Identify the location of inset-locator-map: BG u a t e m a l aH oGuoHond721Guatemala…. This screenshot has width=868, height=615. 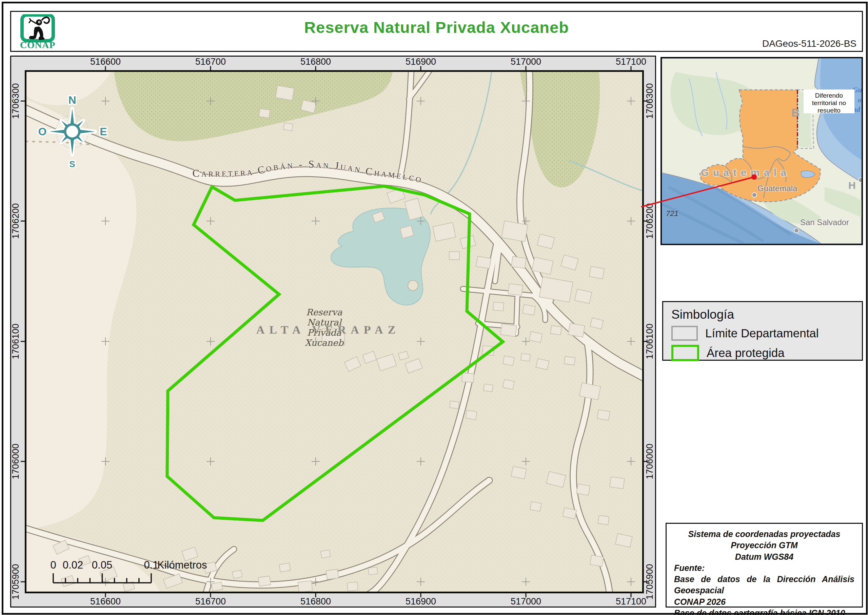
(762, 151).